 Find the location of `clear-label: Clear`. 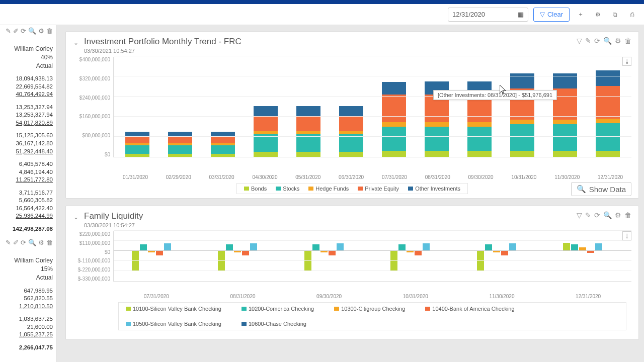

clear-label: Clear is located at coordinates (555, 14).